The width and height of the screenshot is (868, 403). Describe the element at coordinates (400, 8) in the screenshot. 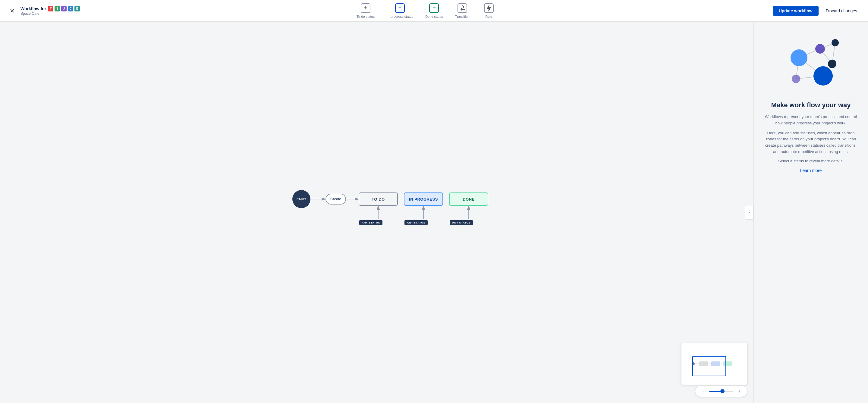

I see `inprogress-status-icon-wrap: +` at that location.